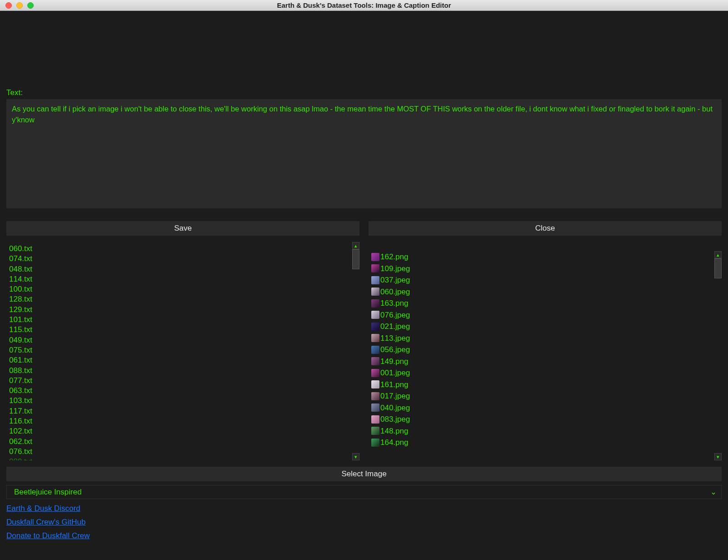  What do you see at coordinates (545, 228) in the screenshot?
I see `close-button: Close` at bounding box center [545, 228].